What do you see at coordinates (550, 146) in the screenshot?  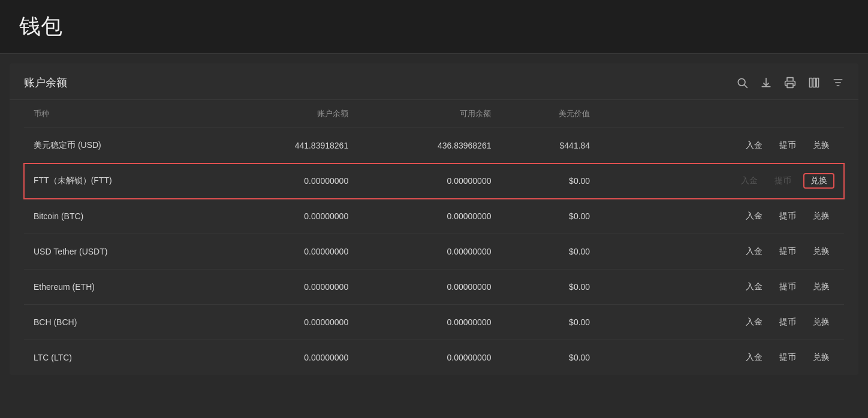 I see `usd-value-cell: $441.84` at bounding box center [550, 146].